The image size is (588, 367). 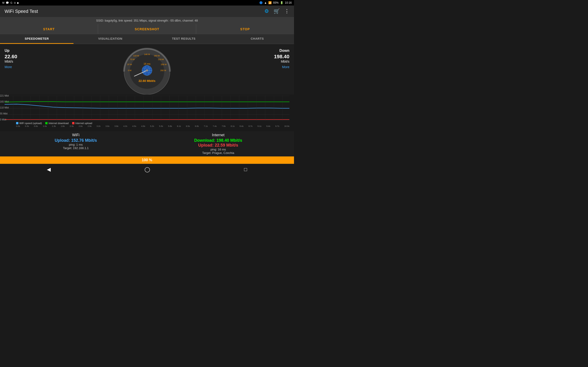 What do you see at coordinates (163, 70) in the screenshot?
I see `svg-text: 292 M` at bounding box center [163, 70].